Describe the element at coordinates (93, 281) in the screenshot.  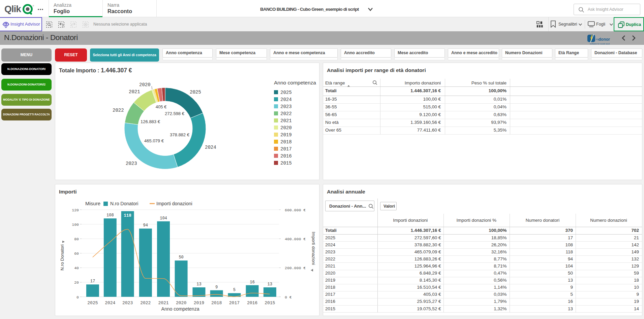
I see `svg-text: 17` at that location.